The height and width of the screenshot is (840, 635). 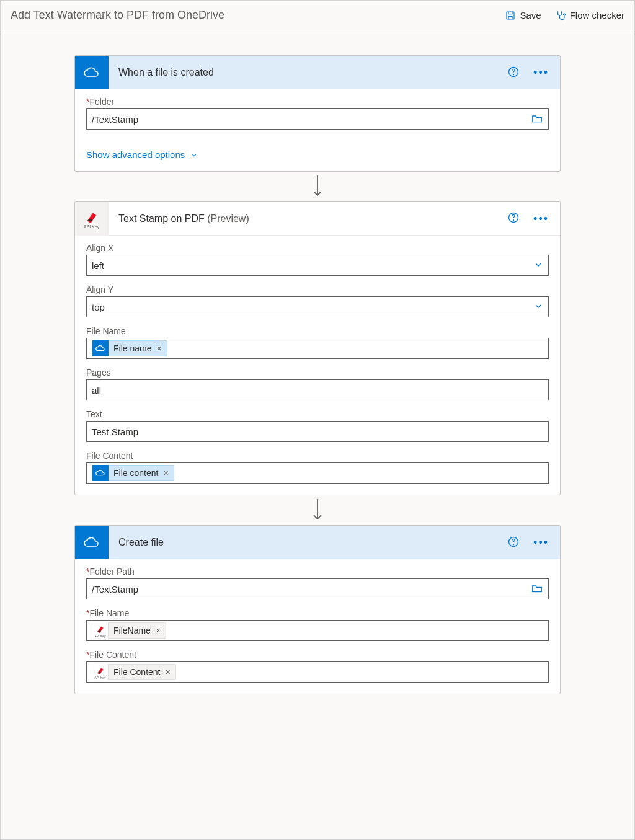 What do you see at coordinates (318, 342) in the screenshot?
I see `filename-field: File Name File name ×` at bounding box center [318, 342].